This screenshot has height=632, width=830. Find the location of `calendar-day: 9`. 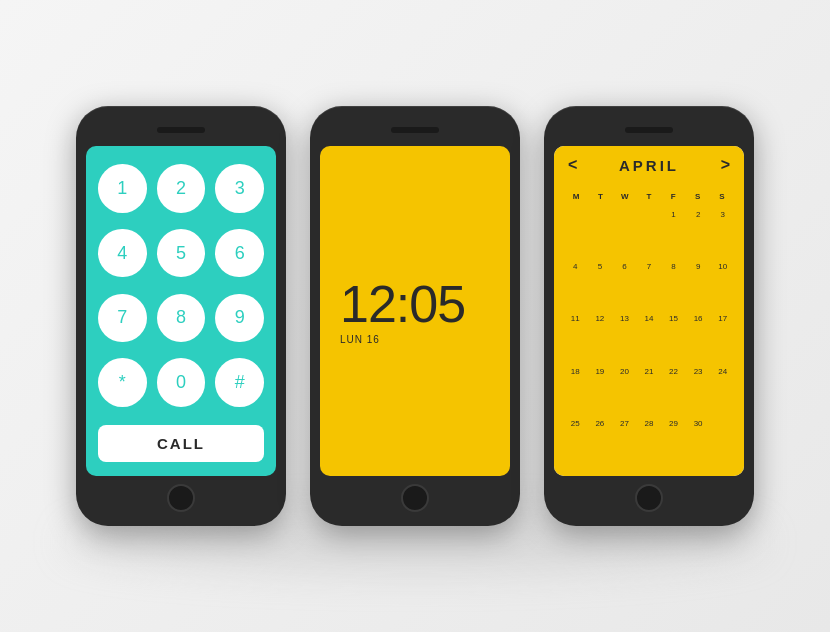

calendar-day: 9 is located at coordinates (698, 284).